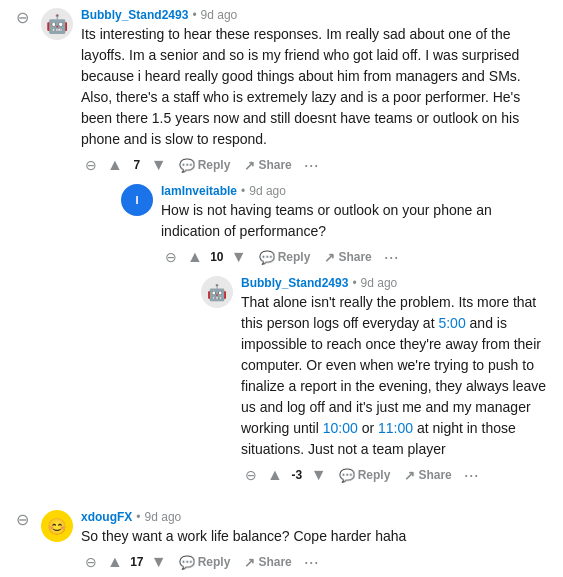 The image size is (563, 577). What do you see at coordinates (137, 200) in the screenshot?
I see `avatar: I` at bounding box center [137, 200].